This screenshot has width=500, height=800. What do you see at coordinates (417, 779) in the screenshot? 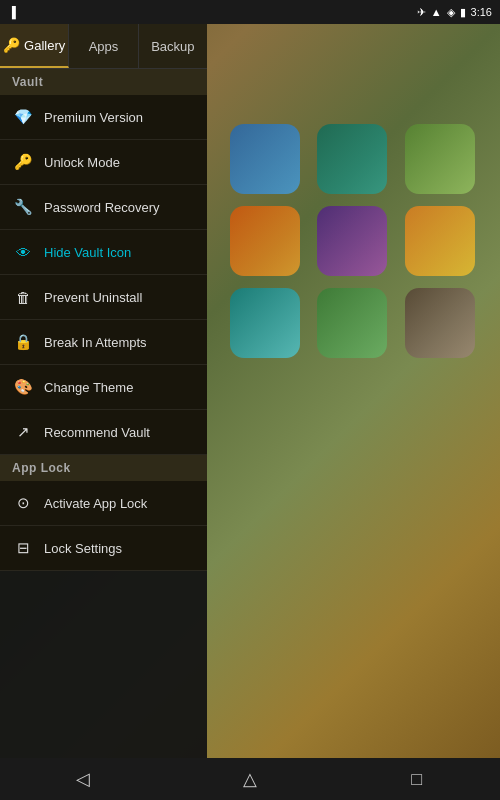
I see `recent-button: □` at bounding box center [417, 779].